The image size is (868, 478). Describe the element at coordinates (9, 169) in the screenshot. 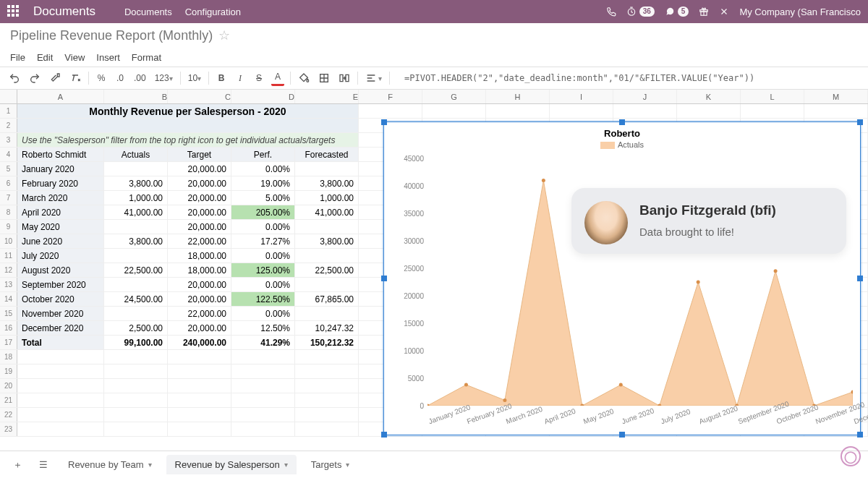

I see `row-number: 5` at that location.